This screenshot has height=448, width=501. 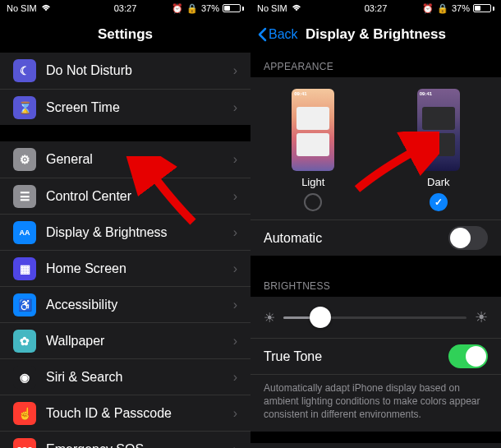 I want to click on row-icon: SOS, so click(x=25, y=444).